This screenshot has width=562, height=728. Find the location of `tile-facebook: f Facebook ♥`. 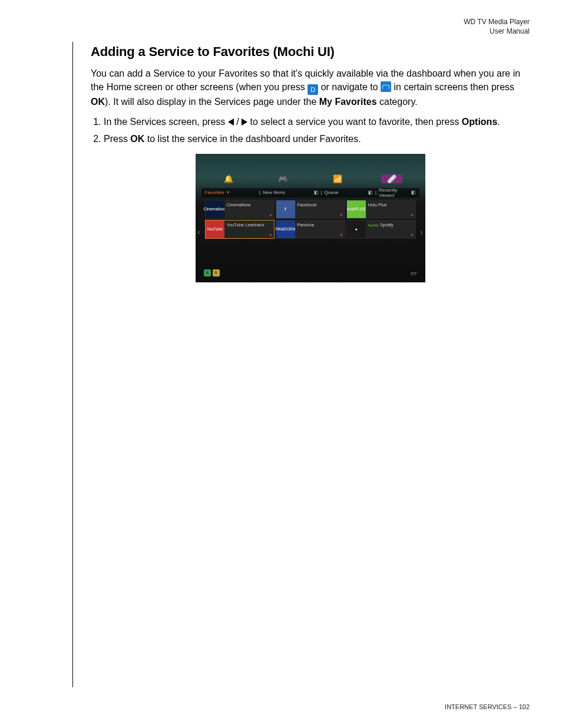

tile-facebook: f Facebook ♥ is located at coordinates (310, 209).